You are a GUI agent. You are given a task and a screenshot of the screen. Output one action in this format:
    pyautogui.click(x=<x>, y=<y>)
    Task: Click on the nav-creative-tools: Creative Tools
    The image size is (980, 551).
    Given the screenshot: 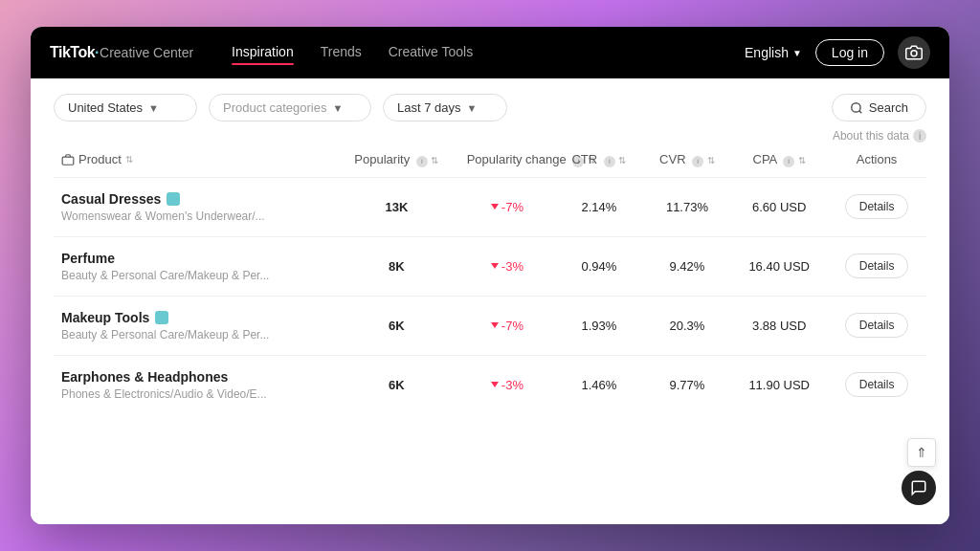 What is the action you would take?
    pyautogui.click(x=431, y=53)
    